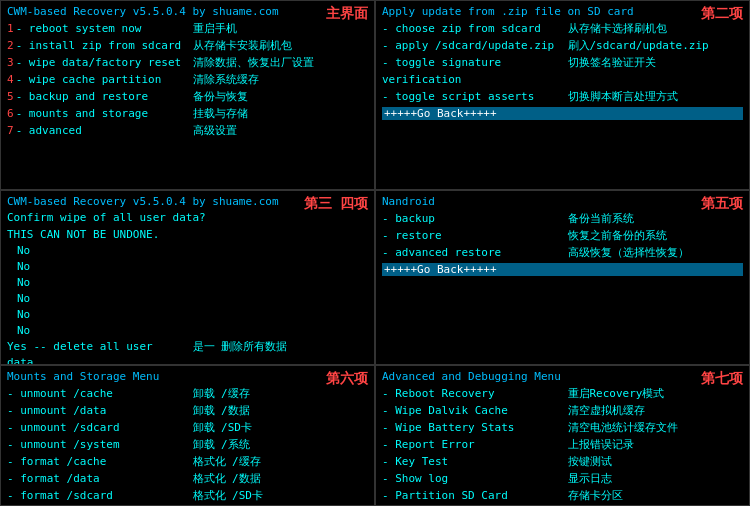 The height and width of the screenshot is (506, 750). Describe the element at coordinates (188, 46) in the screenshot. I see `main-menu-item: 2- install zip from sdcard从存储卡安装刷机包` at that location.